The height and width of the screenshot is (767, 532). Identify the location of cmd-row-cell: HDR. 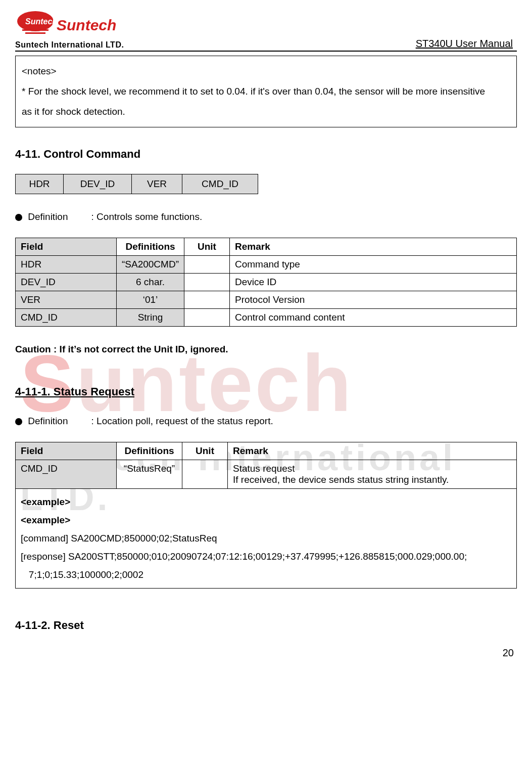
(39, 184).